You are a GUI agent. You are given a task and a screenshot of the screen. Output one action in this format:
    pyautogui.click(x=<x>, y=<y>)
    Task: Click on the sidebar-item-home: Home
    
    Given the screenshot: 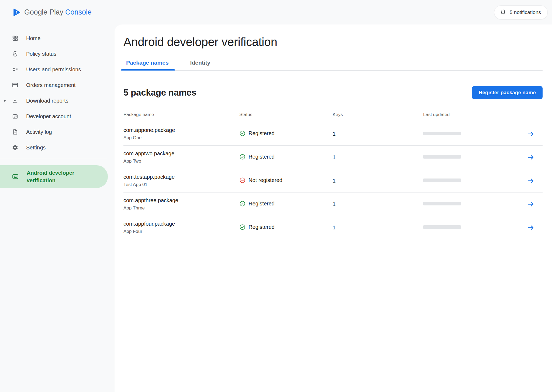 What is the action you would take?
    pyautogui.click(x=57, y=38)
    